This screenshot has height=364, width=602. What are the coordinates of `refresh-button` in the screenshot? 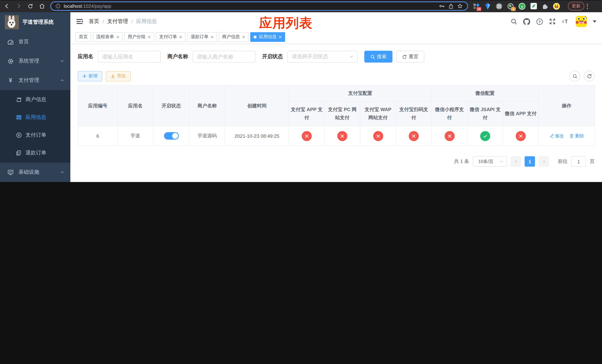 It's located at (589, 76).